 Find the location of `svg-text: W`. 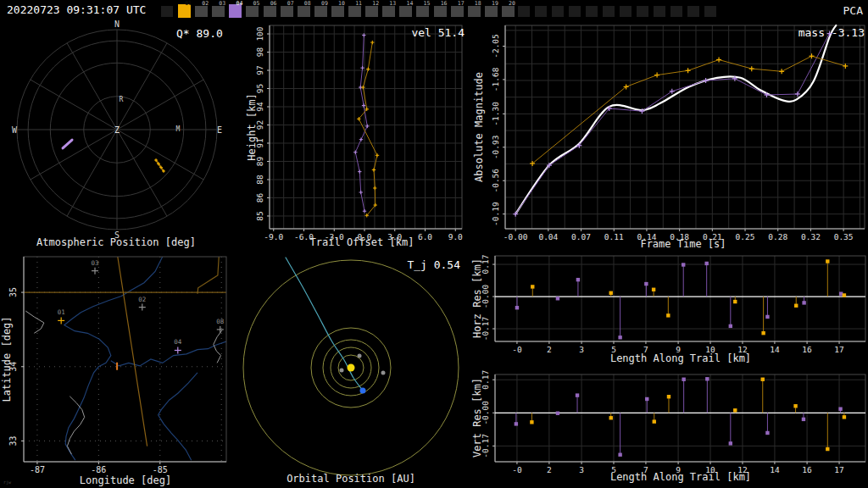

svg-text: W is located at coordinates (15, 130).